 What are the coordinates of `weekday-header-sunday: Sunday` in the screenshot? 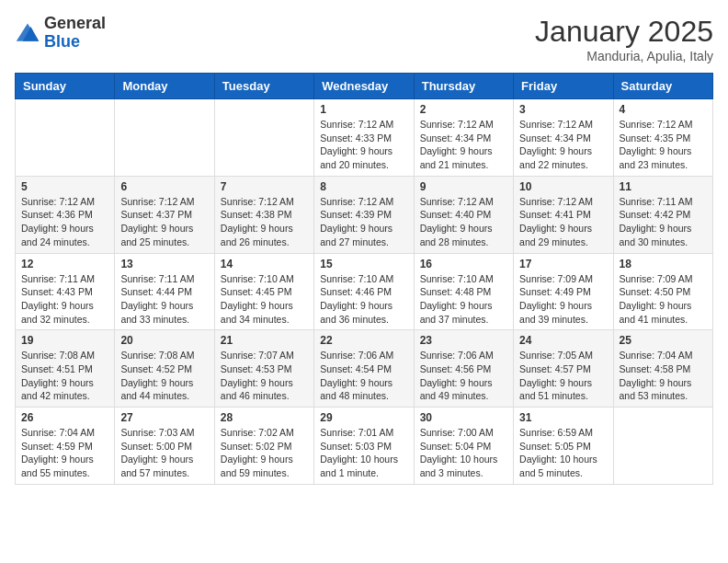 It's located at (65, 86).